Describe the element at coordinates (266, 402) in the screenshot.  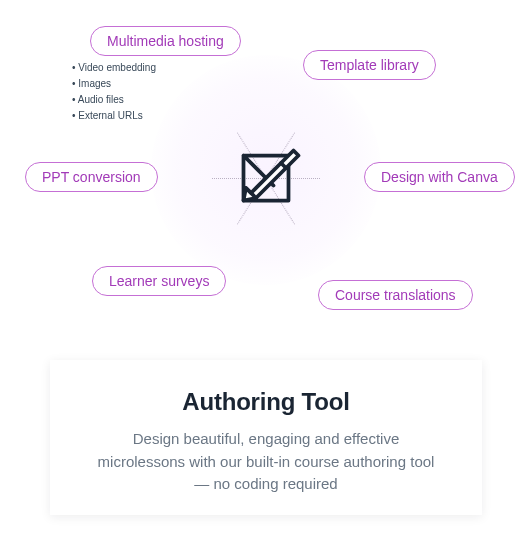
I see `card-title: Authoring Tool` at that location.